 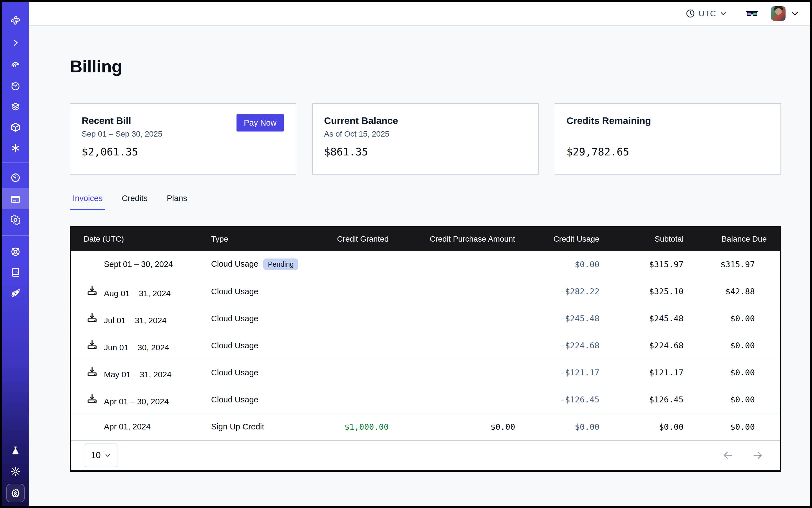 I want to click on col-credit-granted: Credit Granted, so click(x=367, y=239).